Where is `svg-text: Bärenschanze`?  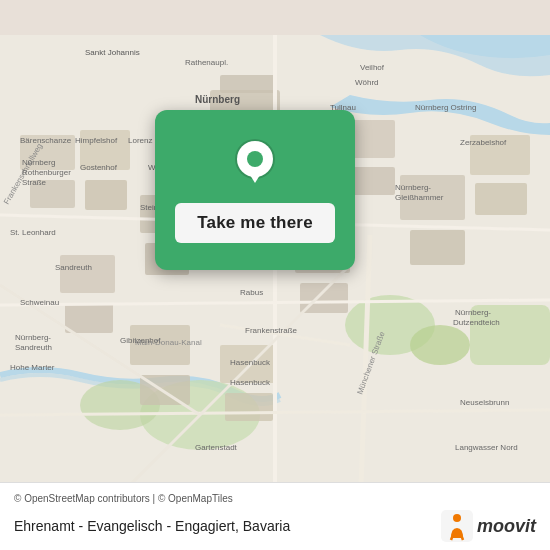
svg-text: Bärenschanze is located at coordinates (46, 140).